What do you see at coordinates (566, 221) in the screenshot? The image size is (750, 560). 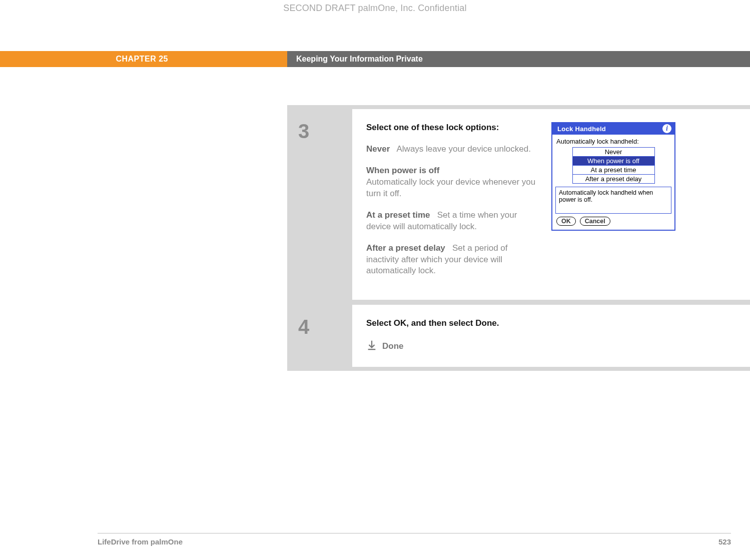 I see `ok-button: OK` at bounding box center [566, 221].